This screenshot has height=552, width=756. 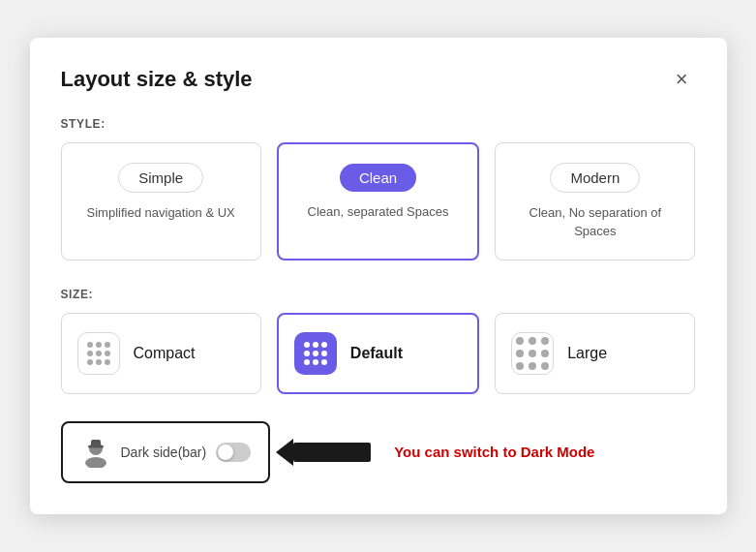 I want to click on default-label: Default, so click(x=377, y=353).